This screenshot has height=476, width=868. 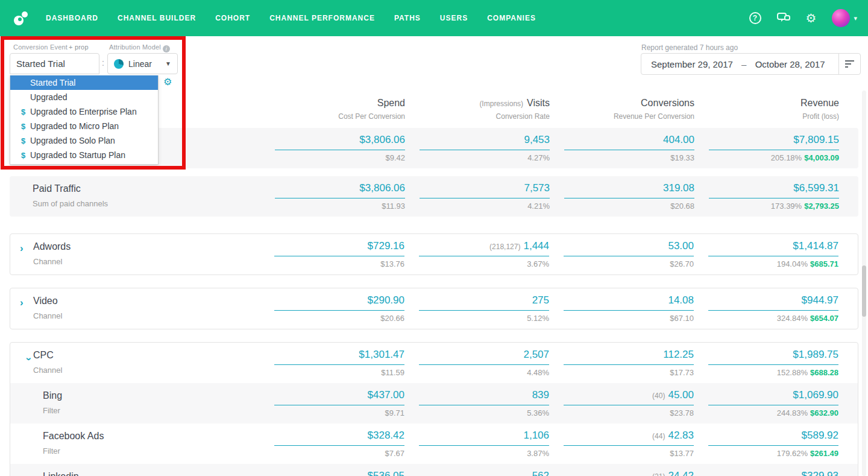 I want to click on cell-conversions: (40)45.00 $23.78, so click(x=629, y=403).